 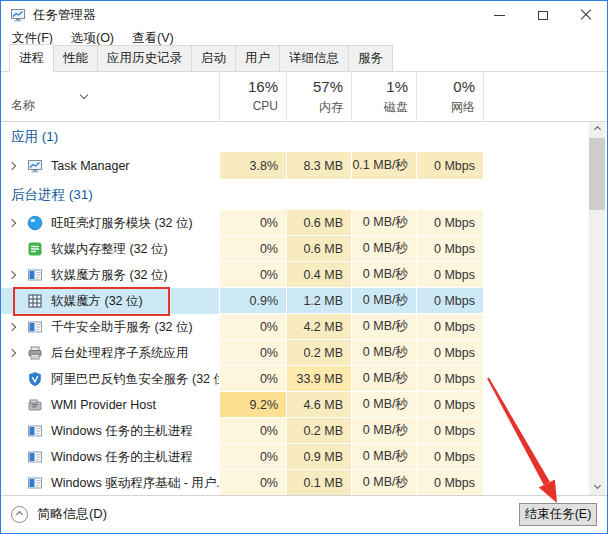 What do you see at coordinates (18, 15) in the screenshot?
I see `app-icon` at bounding box center [18, 15].